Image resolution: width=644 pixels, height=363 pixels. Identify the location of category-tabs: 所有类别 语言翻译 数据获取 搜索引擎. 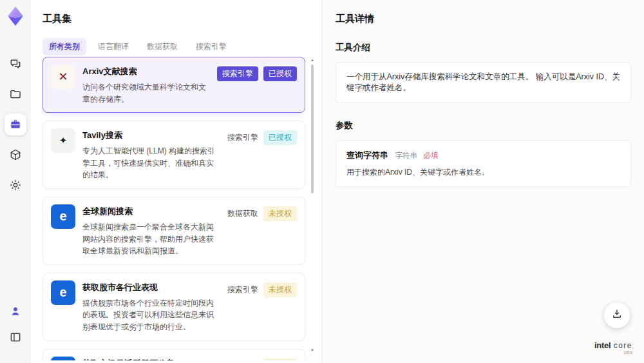
(182, 46).